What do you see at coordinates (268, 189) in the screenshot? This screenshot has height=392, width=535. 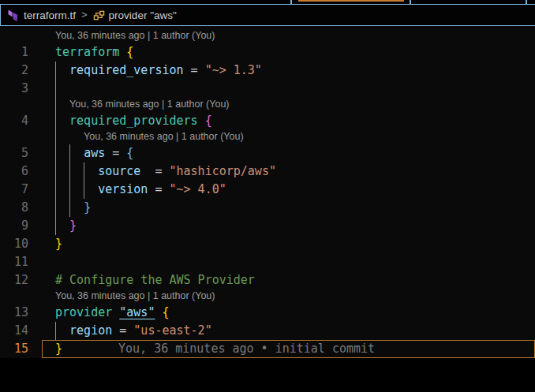 I see `code-line: 7 version = "~> 4.0"` at bounding box center [268, 189].